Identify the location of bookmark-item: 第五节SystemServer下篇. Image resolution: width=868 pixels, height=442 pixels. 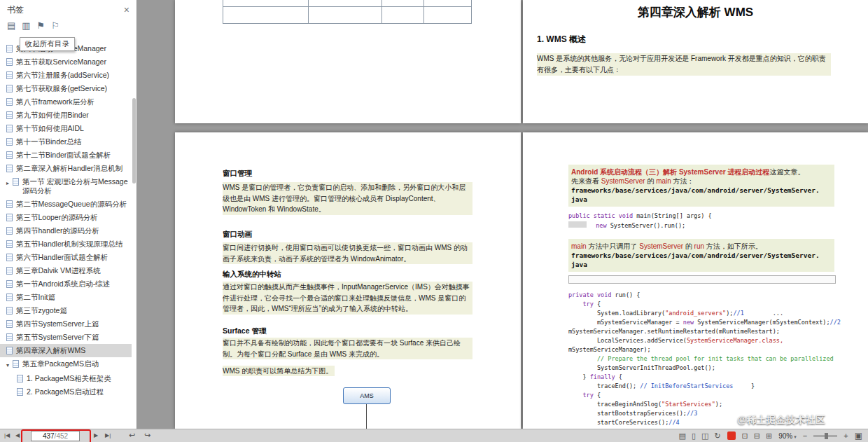
(66, 338).